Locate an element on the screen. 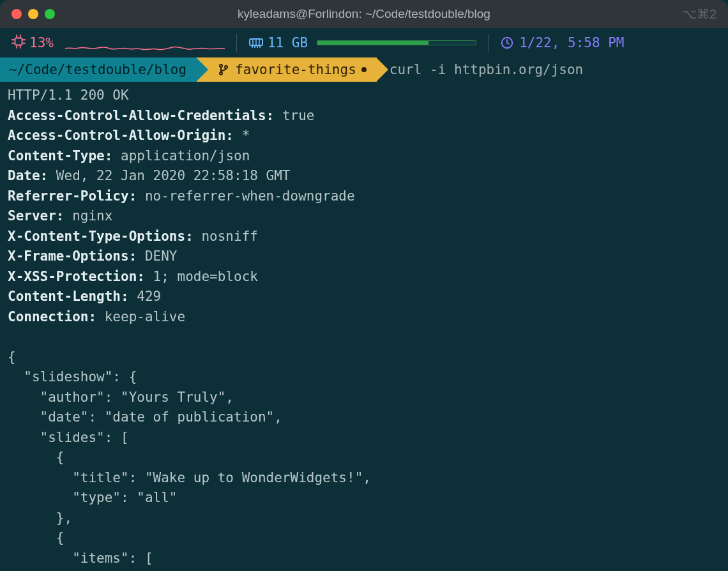 This screenshot has width=728, height=571. prompt-branch: favorite-things is located at coordinates (296, 70).